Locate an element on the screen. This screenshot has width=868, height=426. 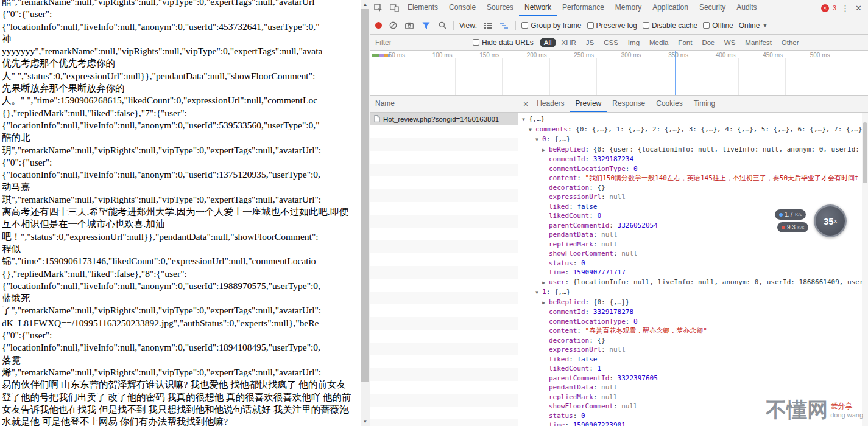
disable-cache-checkbox: Disable cache is located at coordinates (670, 26).